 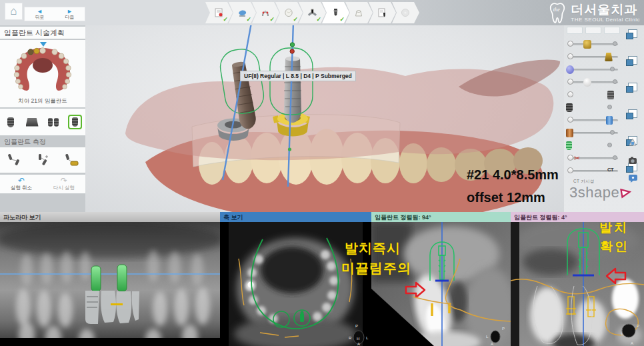 I want to click on workflow-step-scan-import: ✓, so click(x=243, y=13).